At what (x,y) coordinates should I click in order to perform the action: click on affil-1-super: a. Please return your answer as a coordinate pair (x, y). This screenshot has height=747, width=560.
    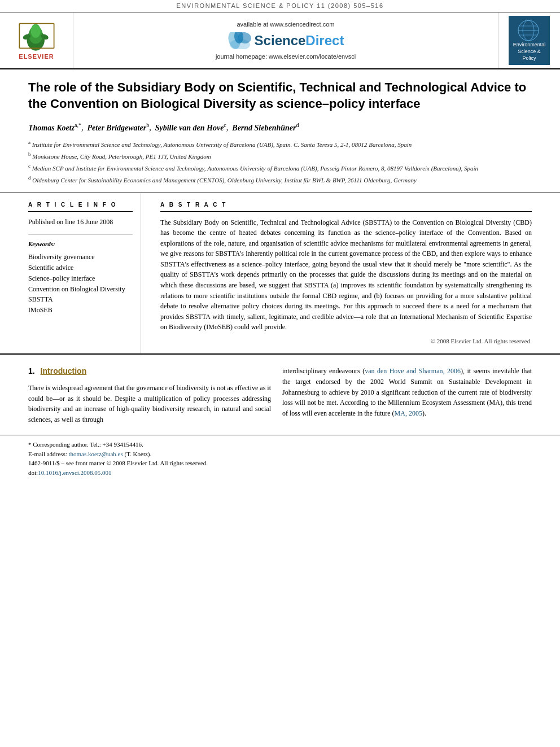
    Looking at the image, I should click on (29, 142).